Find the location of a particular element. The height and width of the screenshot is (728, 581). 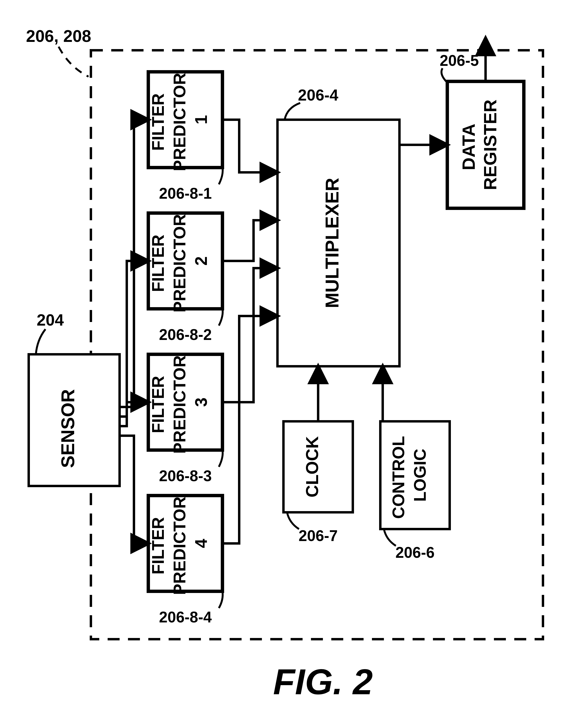

filter-predictor-2: FILTER PREDICTOR 2 is located at coordinates (186, 261).